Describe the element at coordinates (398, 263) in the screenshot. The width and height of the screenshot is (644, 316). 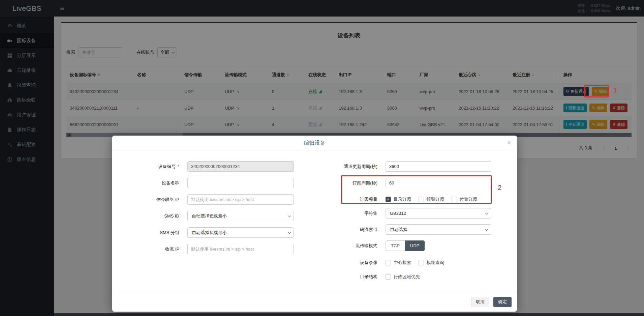
I see `checkbox-center-search: 中心检索` at that location.